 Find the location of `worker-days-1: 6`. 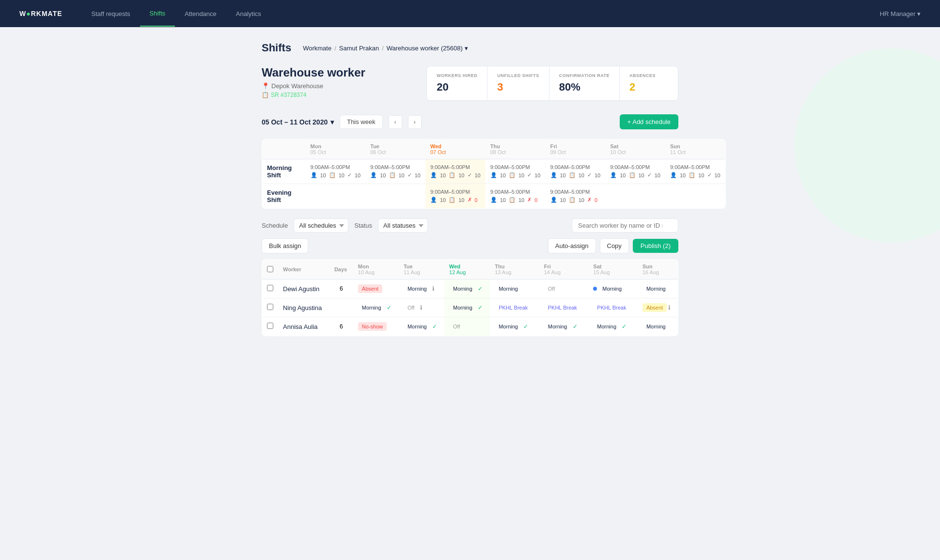

worker-days-1: 6 is located at coordinates (341, 289).